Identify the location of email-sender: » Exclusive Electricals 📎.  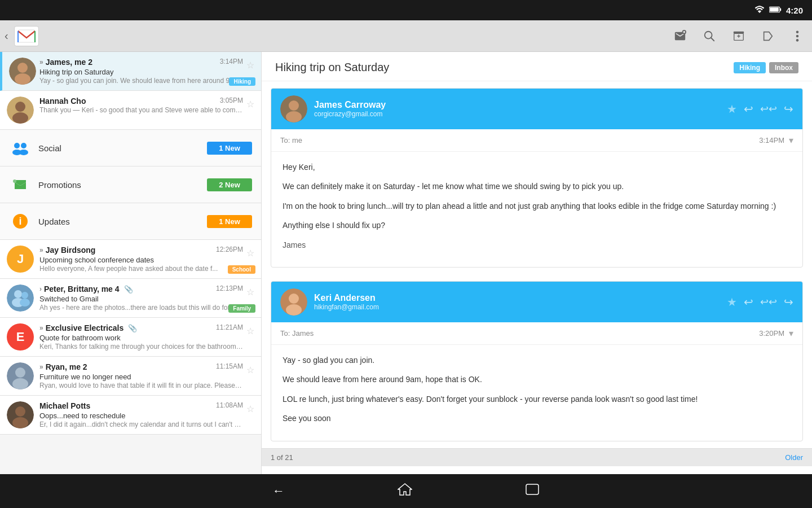
(88, 328).